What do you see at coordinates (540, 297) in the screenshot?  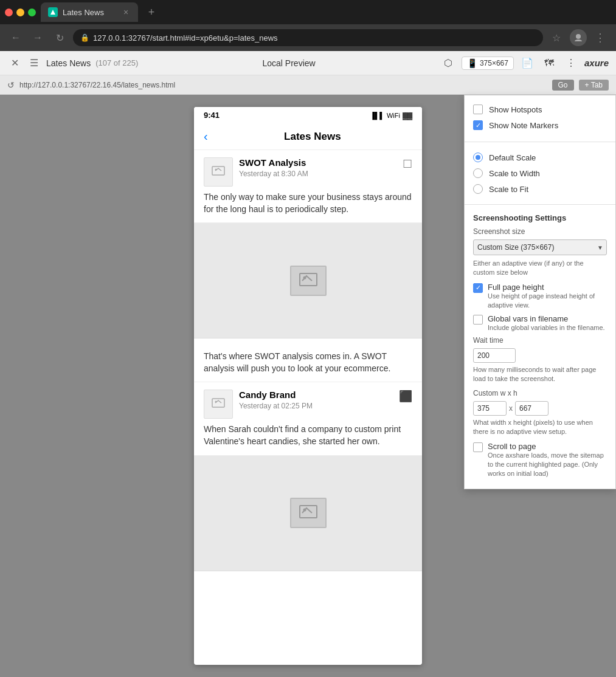 I see `full-page-height-row: Full page height Use height of page inst…` at bounding box center [540, 297].